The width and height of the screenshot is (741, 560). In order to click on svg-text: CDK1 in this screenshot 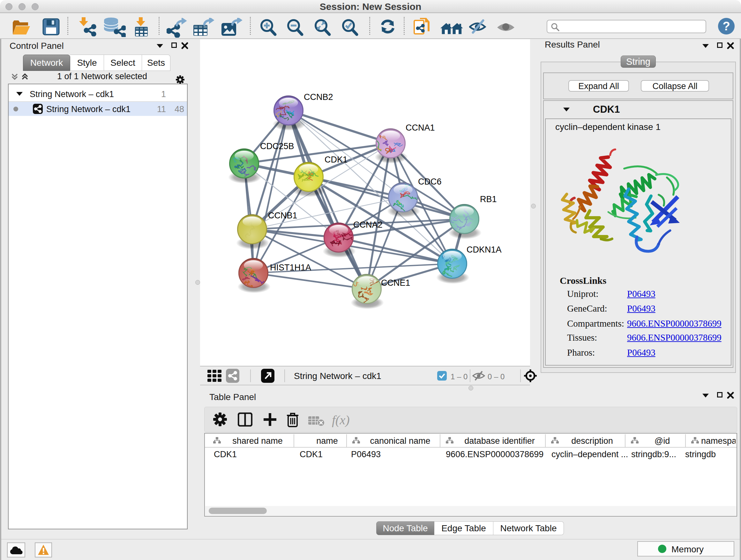, I will do `click(336, 160)`.